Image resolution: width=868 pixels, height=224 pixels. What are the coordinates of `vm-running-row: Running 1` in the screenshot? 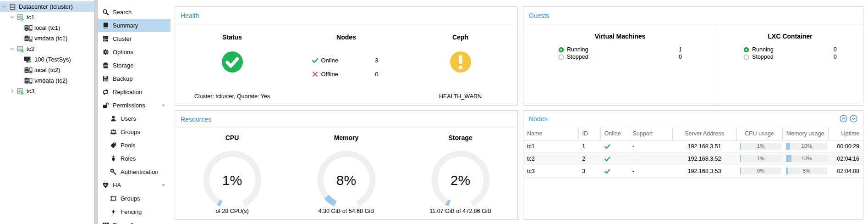 It's located at (620, 50).